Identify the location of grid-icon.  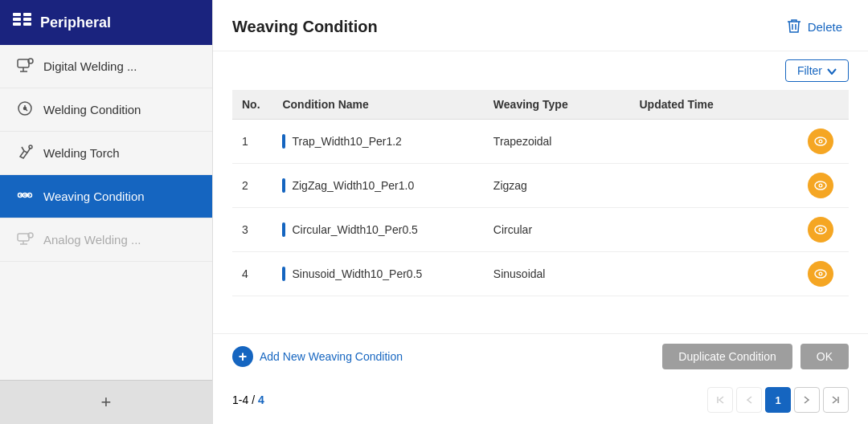
(23, 22).